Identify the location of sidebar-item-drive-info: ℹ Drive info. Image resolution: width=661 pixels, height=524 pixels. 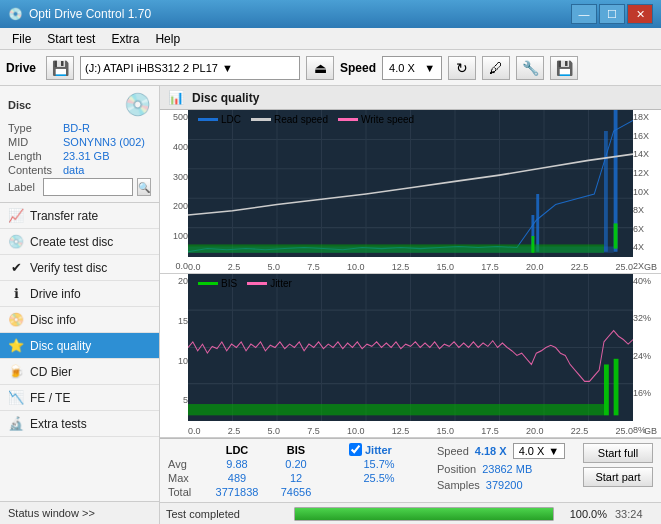
(80, 294).